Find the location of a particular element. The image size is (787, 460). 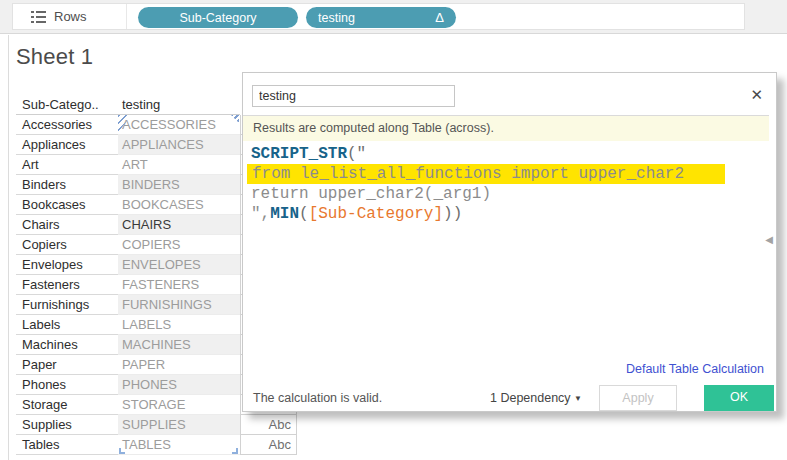

testing-value-cell: FASTENERS is located at coordinates (179, 285).